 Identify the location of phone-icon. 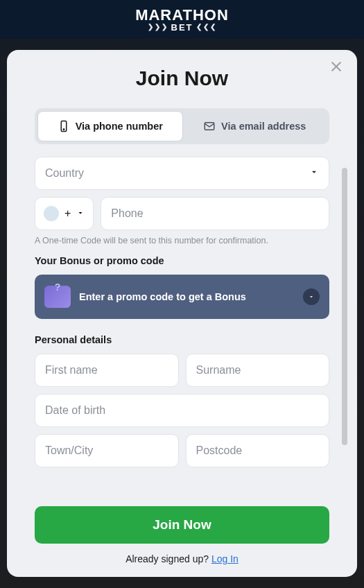
(64, 126).